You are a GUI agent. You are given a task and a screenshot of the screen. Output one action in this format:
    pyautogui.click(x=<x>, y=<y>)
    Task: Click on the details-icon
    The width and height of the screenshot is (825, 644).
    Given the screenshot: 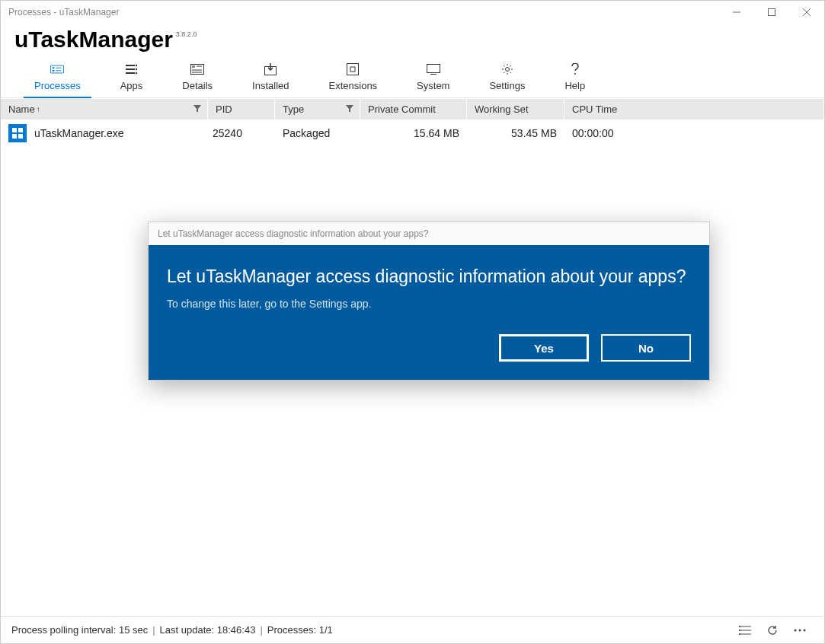 What is the action you would take?
    pyautogui.click(x=197, y=69)
    